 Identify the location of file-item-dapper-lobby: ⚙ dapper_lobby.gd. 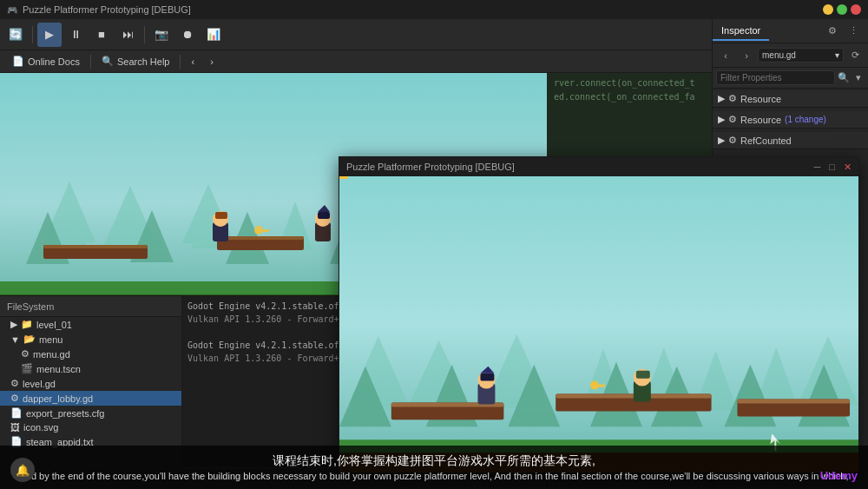
(90, 398).